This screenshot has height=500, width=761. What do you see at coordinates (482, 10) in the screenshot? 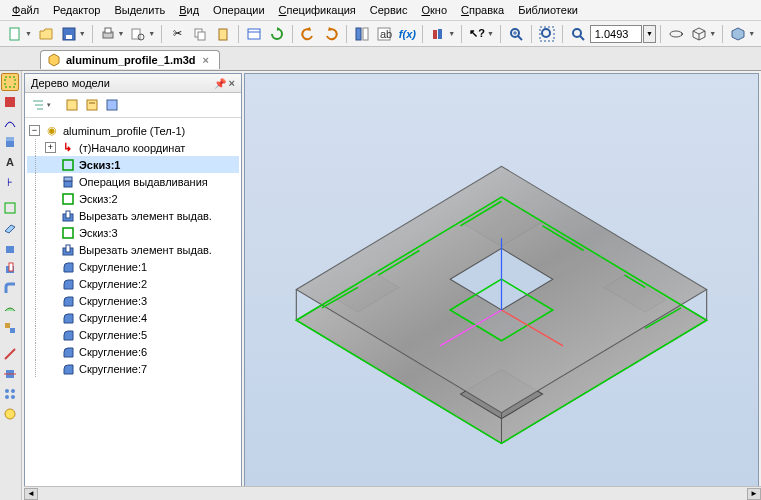
I see `menu-help: Справка` at bounding box center [482, 10].